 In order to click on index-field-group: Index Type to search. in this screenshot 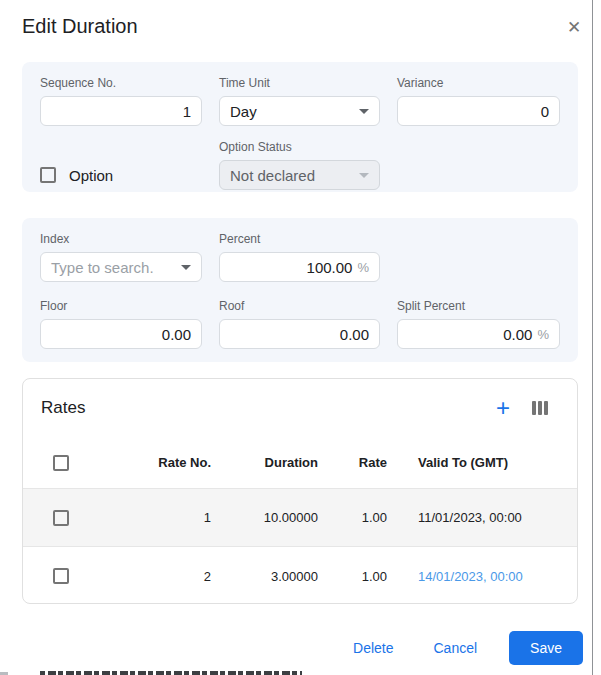, I will do `click(121, 257)`.